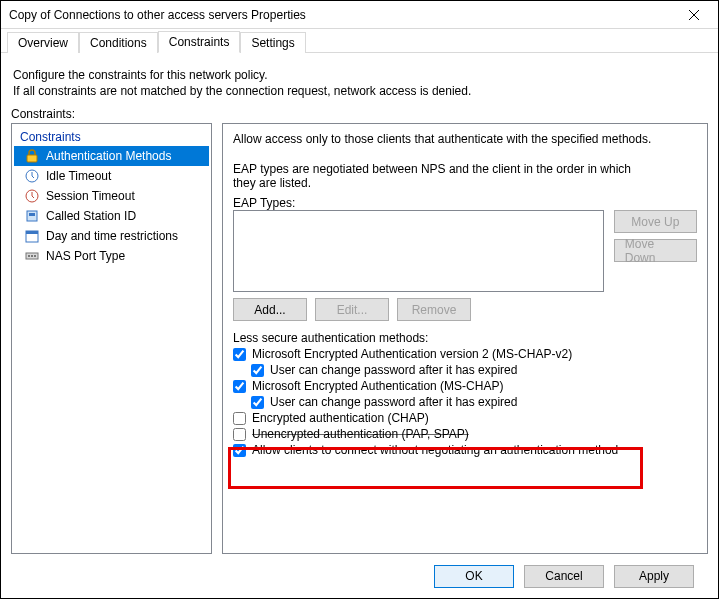  What do you see at coordinates (418, 251) in the screenshot?
I see `eap-types-list` at bounding box center [418, 251].